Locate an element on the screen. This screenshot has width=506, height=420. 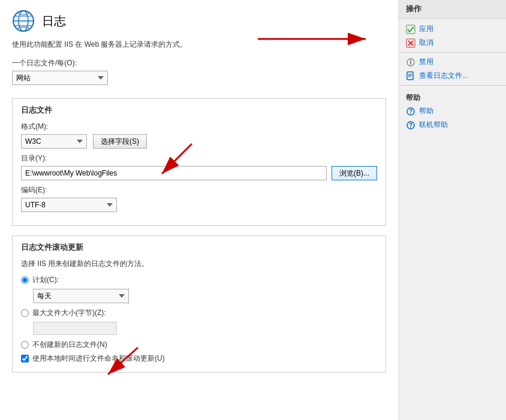
max-size-radio is located at coordinates (25, 313).